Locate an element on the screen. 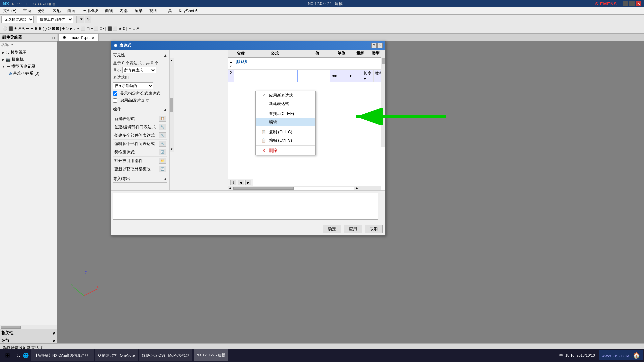  section-related: 相关性 ∨ is located at coordinates (28, 333).